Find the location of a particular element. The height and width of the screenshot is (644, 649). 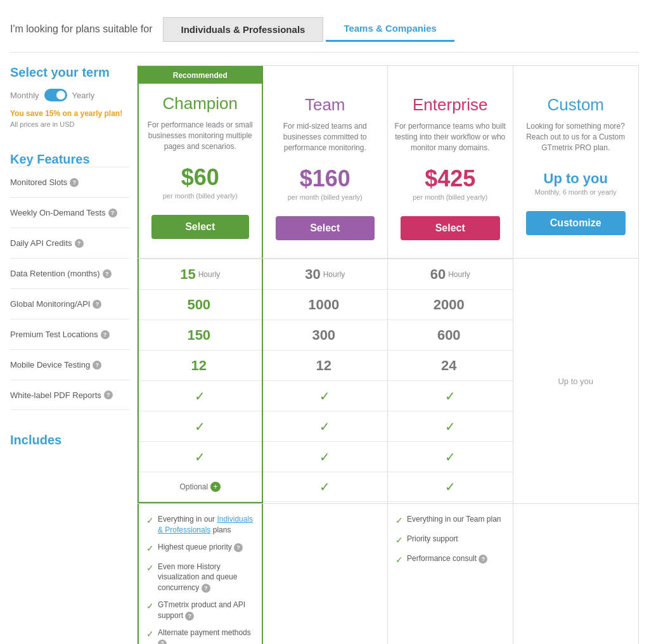

enterprise-global-monitoring-check: ✓ is located at coordinates (450, 396).